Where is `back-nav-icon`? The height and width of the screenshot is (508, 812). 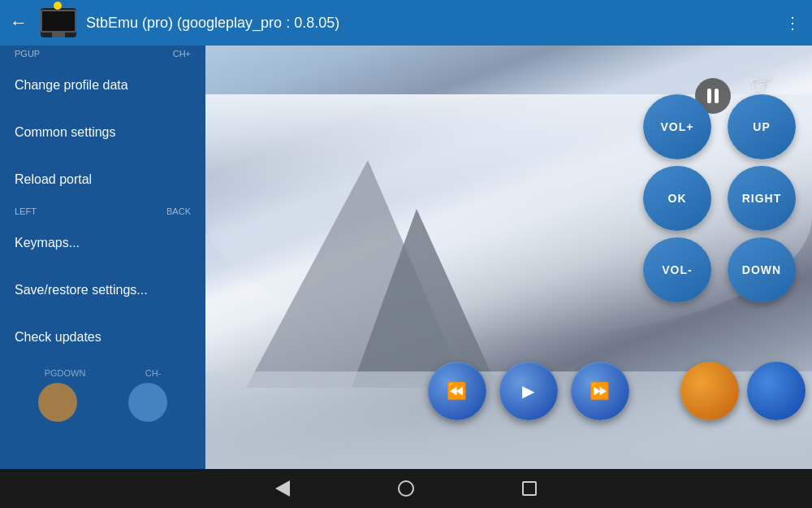 back-nav-icon is located at coordinates (283, 488).